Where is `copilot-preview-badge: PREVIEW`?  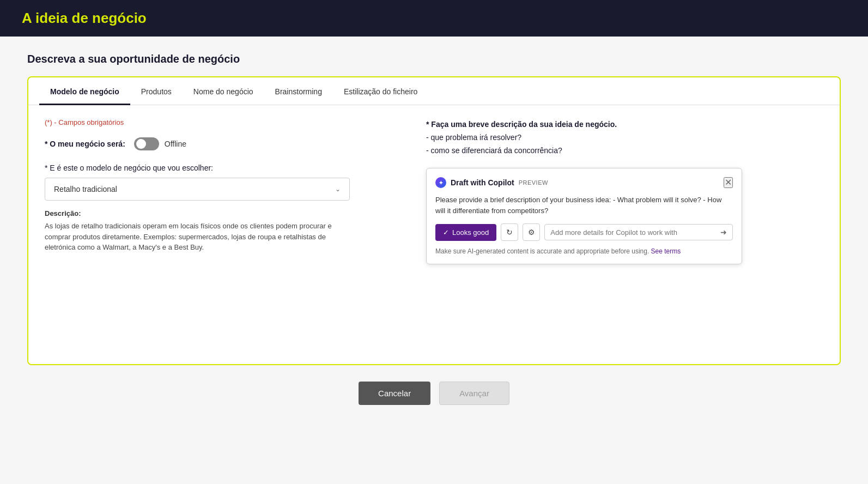
copilot-preview-badge: PREVIEW is located at coordinates (533, 183).